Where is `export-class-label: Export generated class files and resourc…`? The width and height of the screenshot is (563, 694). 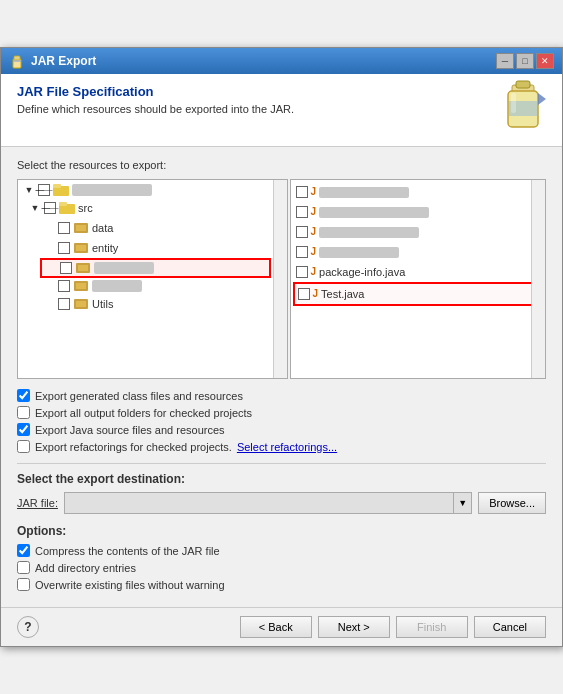
export-class-label: Export generated class files and resourc… is located at coordinates (139, 396).